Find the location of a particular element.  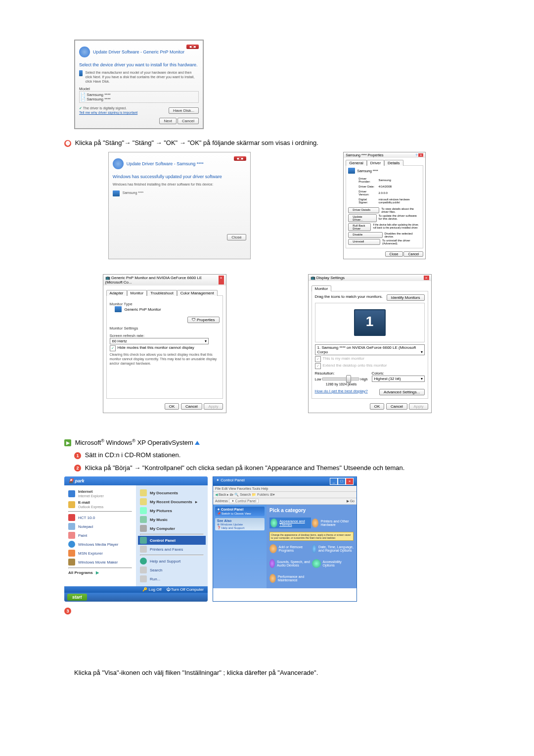

uninstall-button: Uninstall is located at coordinates (364, 242).